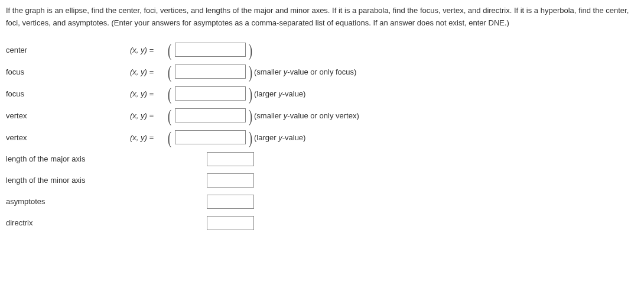 This screenshot has height=297, width=644. What do you see at coordinates (148, 223) in the screenshot?
I see `eq-empty-directrix` at bounding box center [148, 223].